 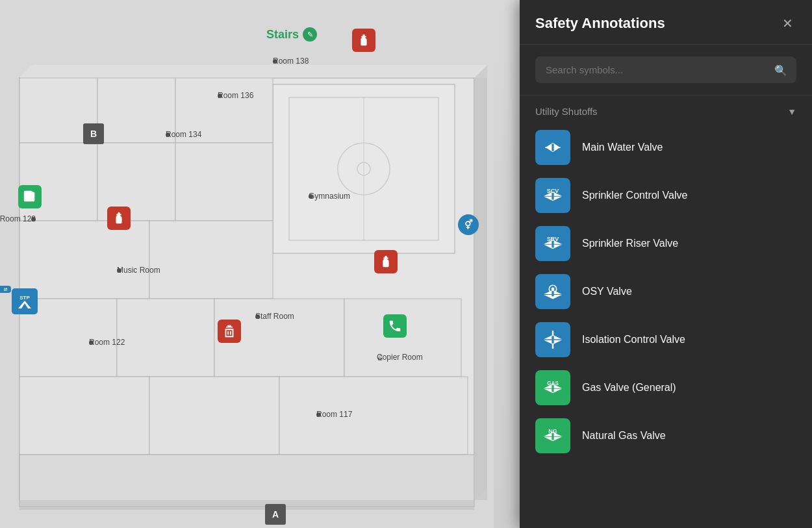 What do you see at coordinates (600, 23) in the screenshot?
I see `panel-title: Safety Annotations` at bounding box center [600, 23].